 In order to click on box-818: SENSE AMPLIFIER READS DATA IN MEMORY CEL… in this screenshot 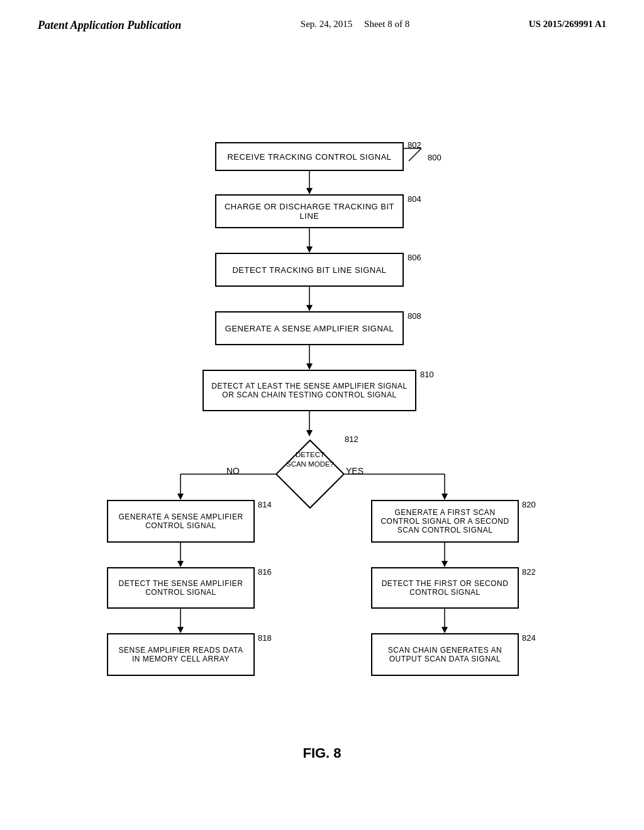, I will do `click(181, 655)`.